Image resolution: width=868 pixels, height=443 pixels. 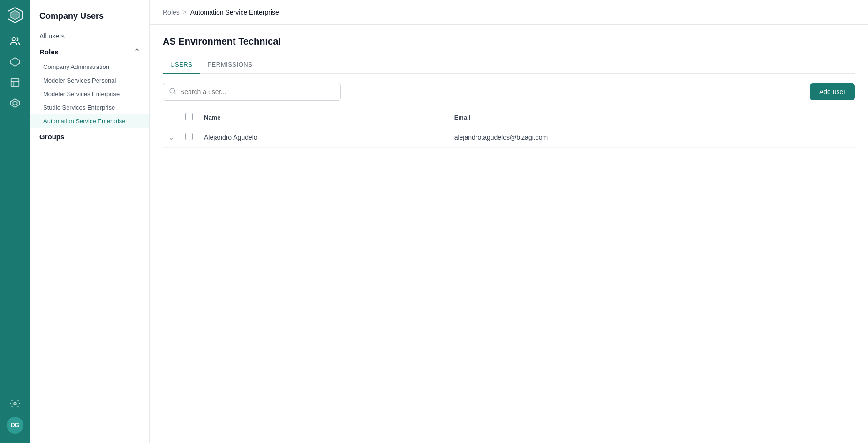 What do you see at coordinates (15, 83) in the screenshot?
I see `nav-modeler-icon` at bounding box center [15, 83].